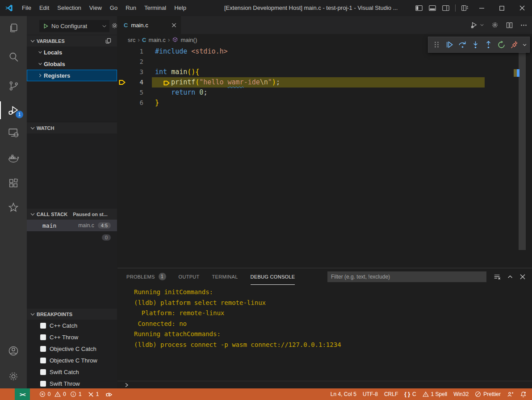  I want to click on menu-selection: Selection, so click(69, 8).